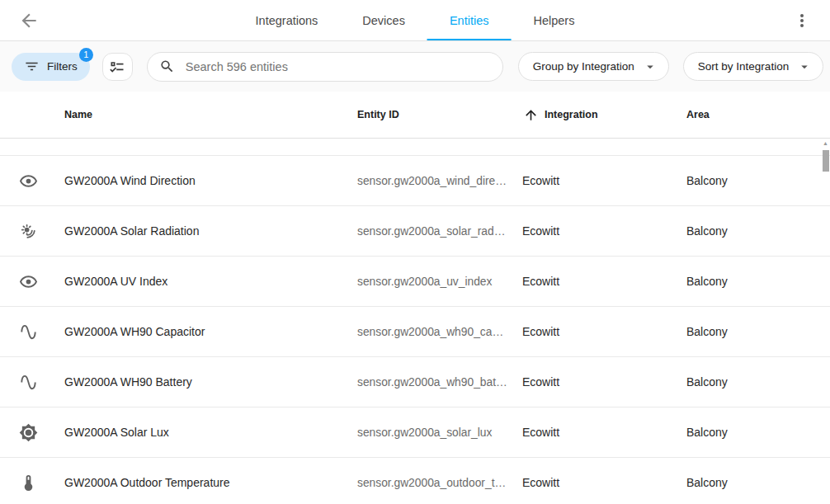 The width and height of the screenshot is (830, 504). I want to click on table-header: Name Entity ID Integration Area, so click(415, 115).